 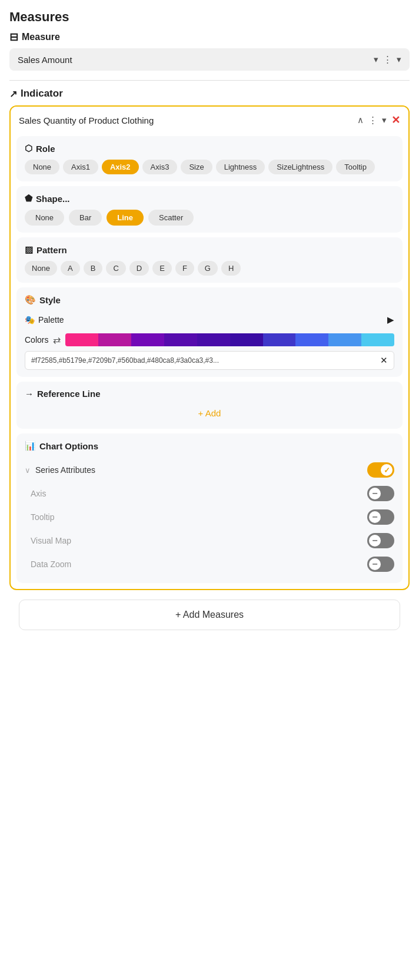 I want to click on pattern-btn-a: A, so click(x=71, y=269).